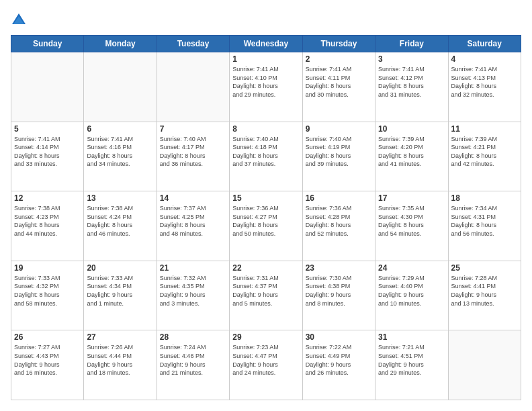  I want to click on calendar-cell: 10Sunrise: 7:39 AM Sunset: 4:20 PM Dayli…, so click(412, 156).